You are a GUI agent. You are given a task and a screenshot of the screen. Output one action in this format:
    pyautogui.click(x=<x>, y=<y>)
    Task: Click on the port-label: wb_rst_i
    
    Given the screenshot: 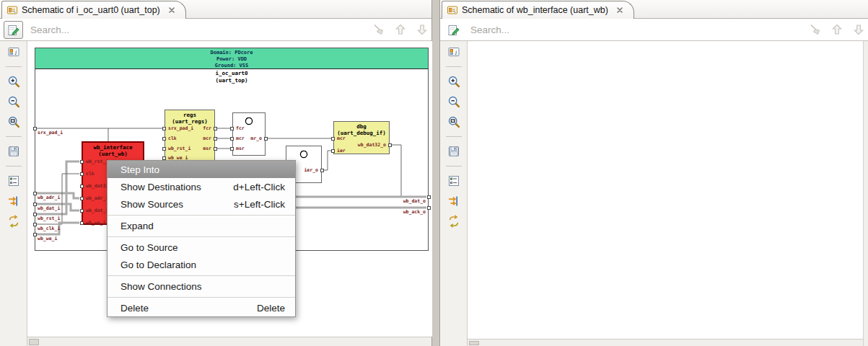 What is the action you would take?
    pyautogui.click(x=49, y=218)
    